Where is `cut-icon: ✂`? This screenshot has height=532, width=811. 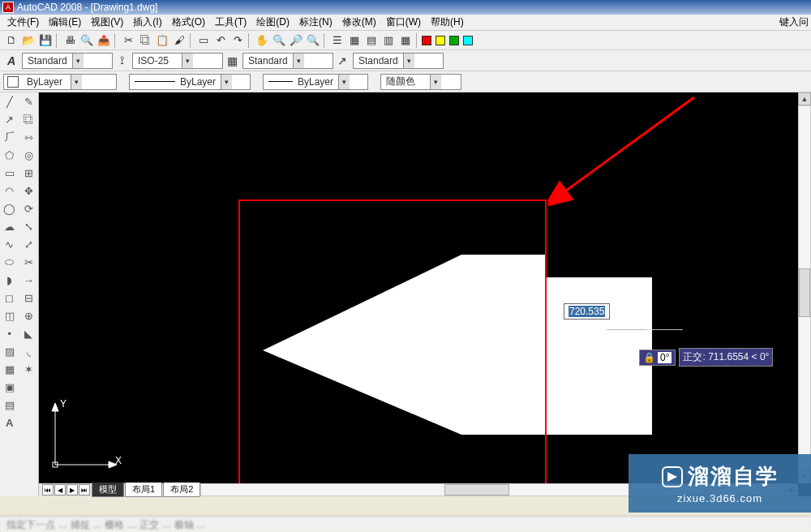 cut-icon: ✂ is located at coordinates (128, 41).